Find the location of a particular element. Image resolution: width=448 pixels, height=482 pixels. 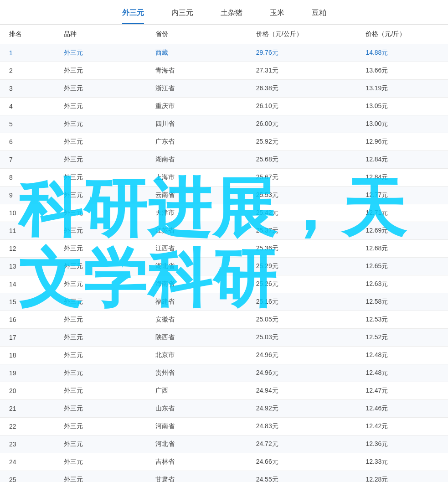

table-cell: 20 is located at coordinates (27, 391).